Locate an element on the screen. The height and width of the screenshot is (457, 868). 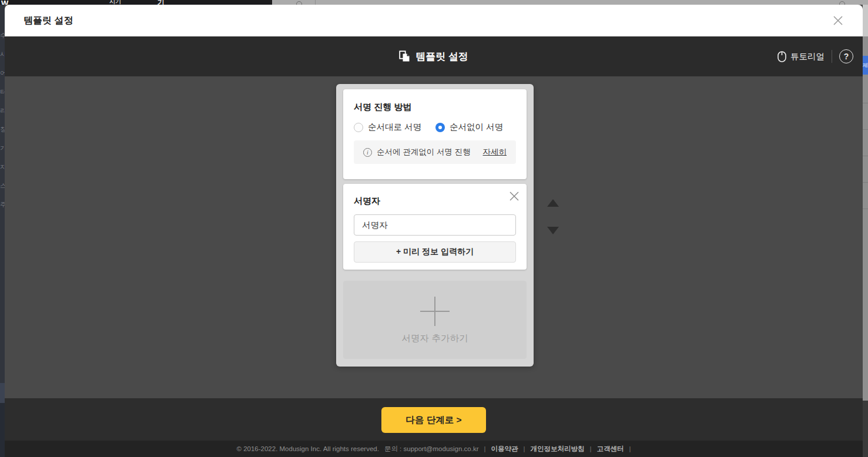
modal-title: 템플릿 설정 is located at coordinates (48, 21).